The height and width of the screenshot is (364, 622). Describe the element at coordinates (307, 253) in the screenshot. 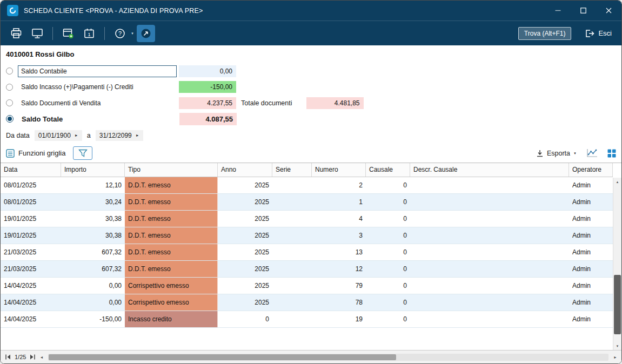

I see `table-row: 21/03/2025 607,32 D.D.T. emesso 2025 13 …` at that location.